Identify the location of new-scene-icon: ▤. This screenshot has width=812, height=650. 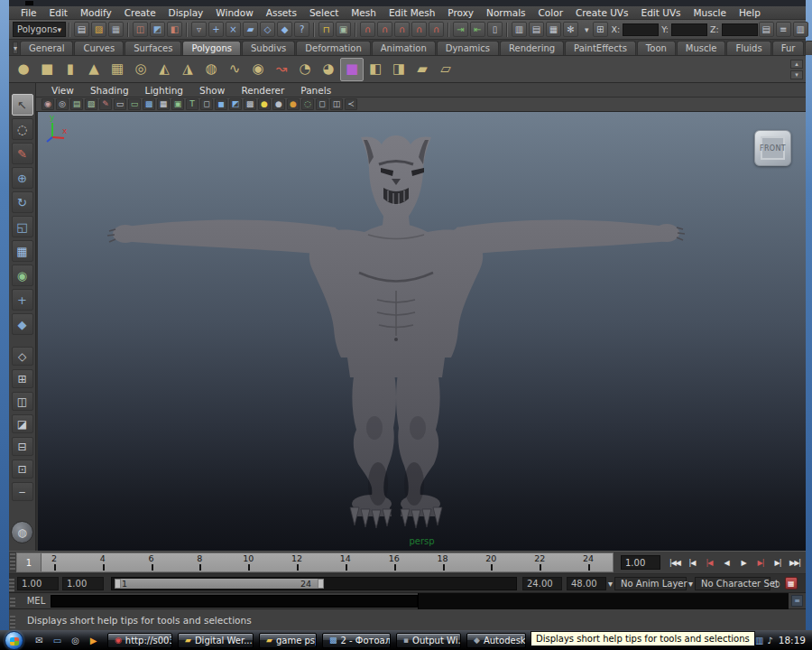
(81, 29).